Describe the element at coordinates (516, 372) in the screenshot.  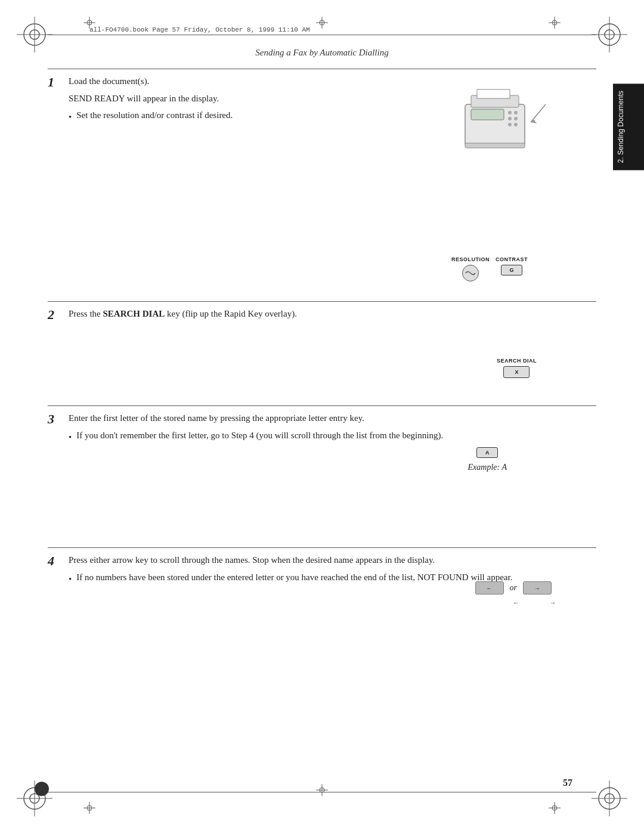
I see `search-dial-key: X` at that location.